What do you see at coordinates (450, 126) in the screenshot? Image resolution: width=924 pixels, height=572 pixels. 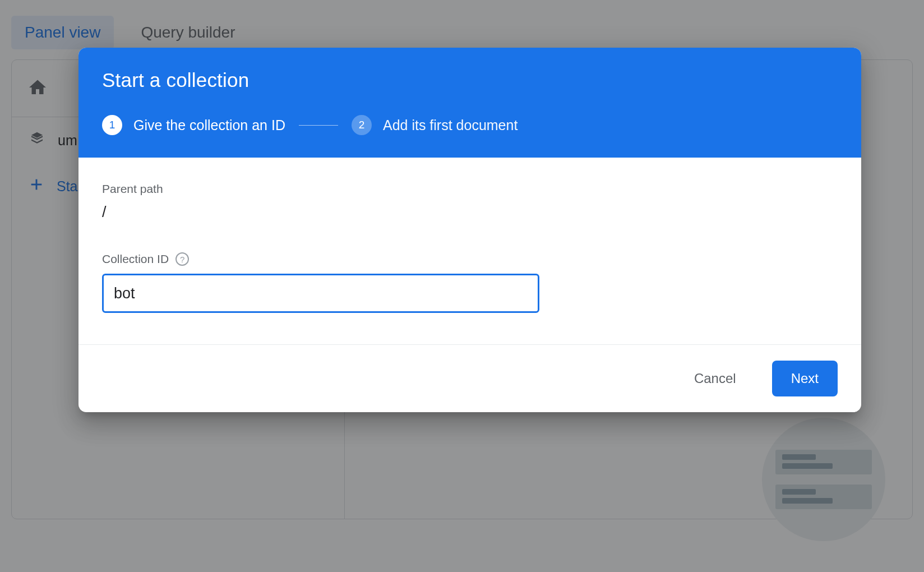 I see `step-2-label: Add its first document` at bounding box center [450, 126].